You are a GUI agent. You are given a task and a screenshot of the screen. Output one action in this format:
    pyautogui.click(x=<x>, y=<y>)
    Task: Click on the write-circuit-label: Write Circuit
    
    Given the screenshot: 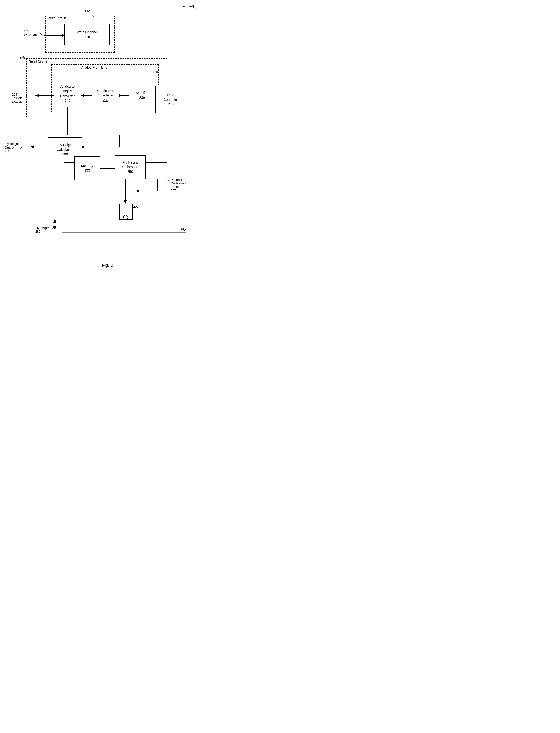 What is the action you would take?
    pyautogui.click(x=57, y=18)
    